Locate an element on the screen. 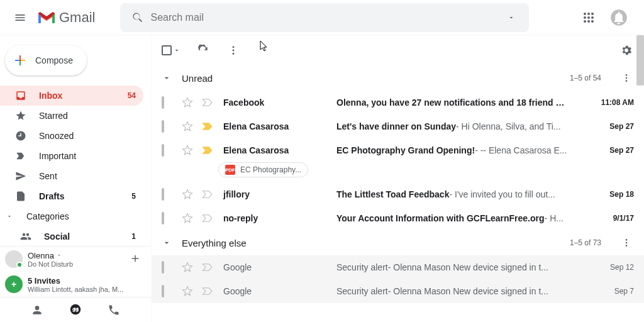  sidebar-item-snoozed: Snoozed is located at coordinates (72, 136).